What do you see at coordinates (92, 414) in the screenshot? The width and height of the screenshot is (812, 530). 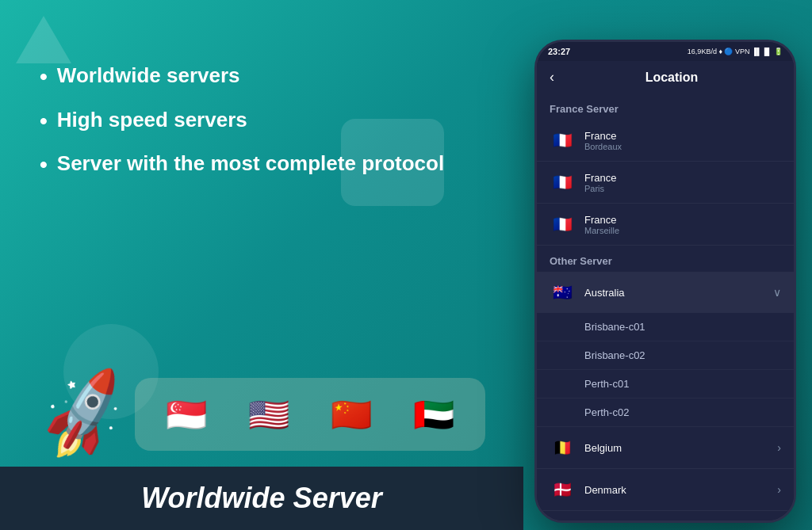 I see `rocket-icon: 🚀` at bounding box center [92, 414].